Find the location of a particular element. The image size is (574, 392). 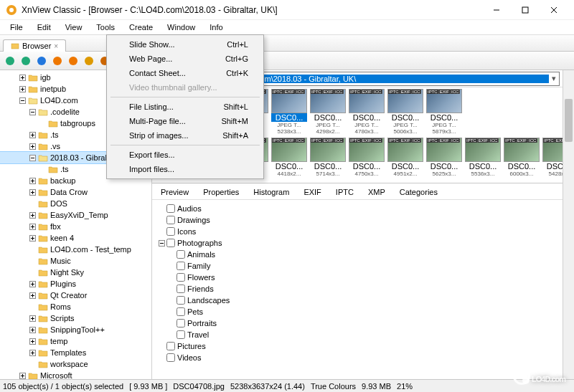

favorite-button is located at coordinates (73, 61).